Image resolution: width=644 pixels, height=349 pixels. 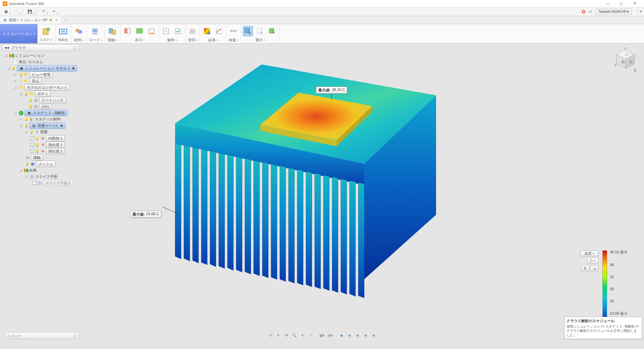 I want to click on tree-sim-model: ◿💡▣シミュレーション モデル 1, so click(x=41, y=68).